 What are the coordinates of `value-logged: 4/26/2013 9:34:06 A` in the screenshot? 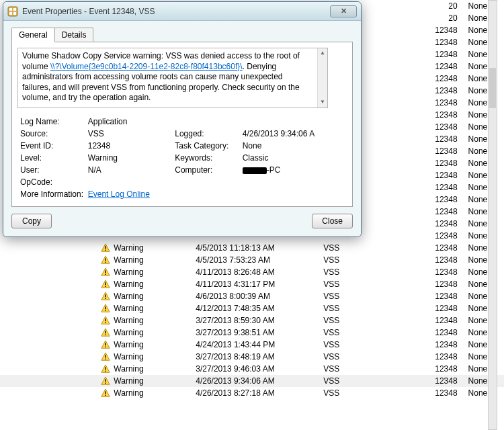 It's located at (284, 134).